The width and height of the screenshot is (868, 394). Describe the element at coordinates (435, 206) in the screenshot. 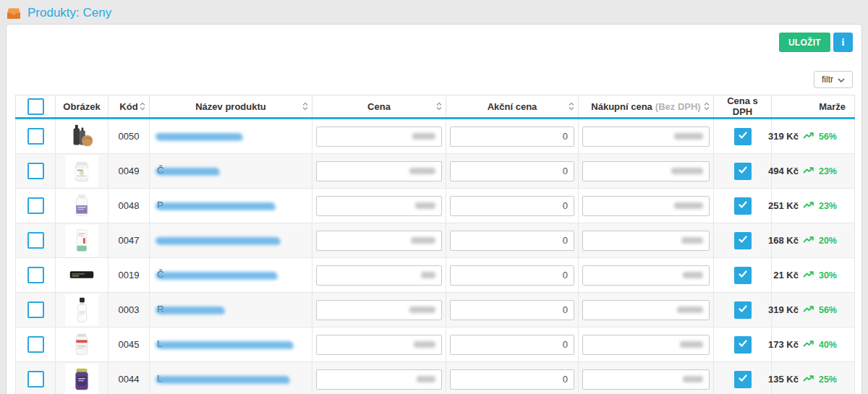

I see `table-row: 0048 P 0` at that location.